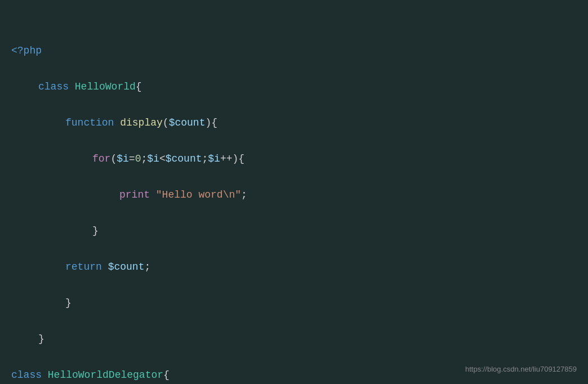 The width and height of the screenshot is (588, 384). Describe the element at coordinates (96, 231) in the screenshot. I see `close-brace-for: }` at that location.